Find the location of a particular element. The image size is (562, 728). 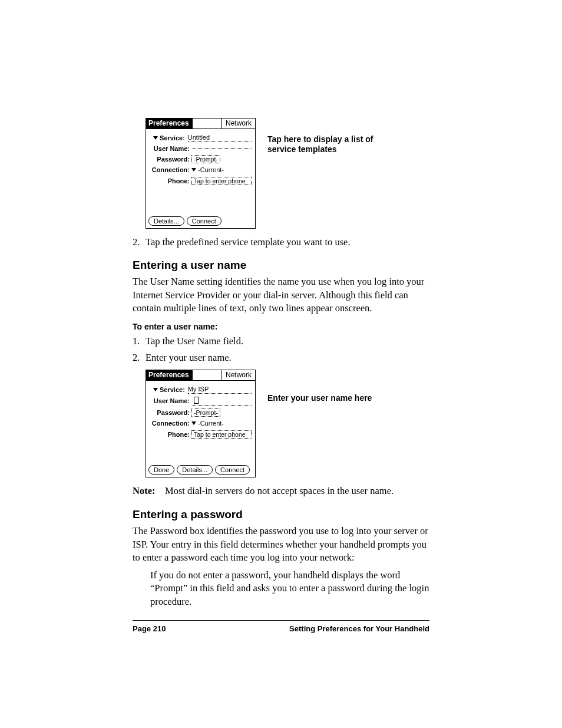

list-text: Enter your user name. is located at coordinates (189, 357).